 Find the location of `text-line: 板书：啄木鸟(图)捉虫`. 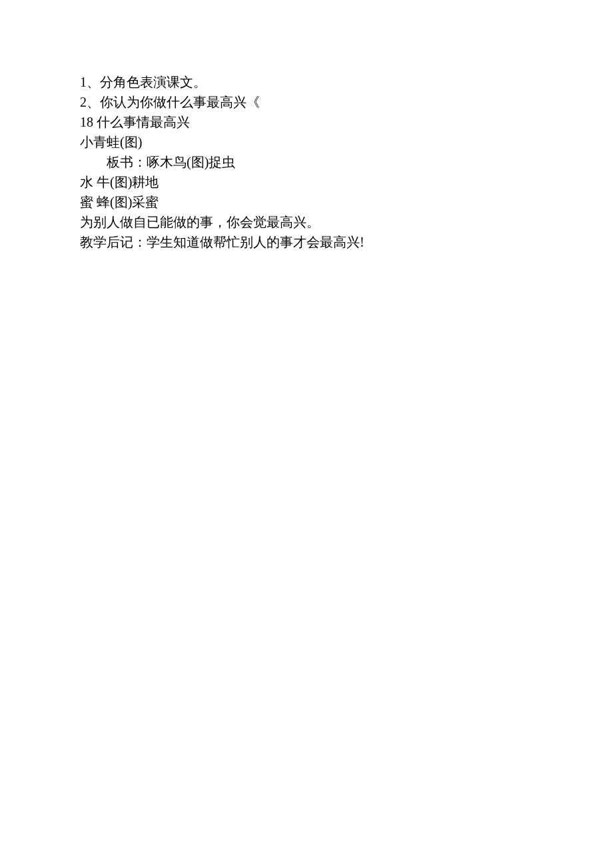

text-line: 板书：啄木鸟(图)捉虫 is located at coordinates (306, 162).